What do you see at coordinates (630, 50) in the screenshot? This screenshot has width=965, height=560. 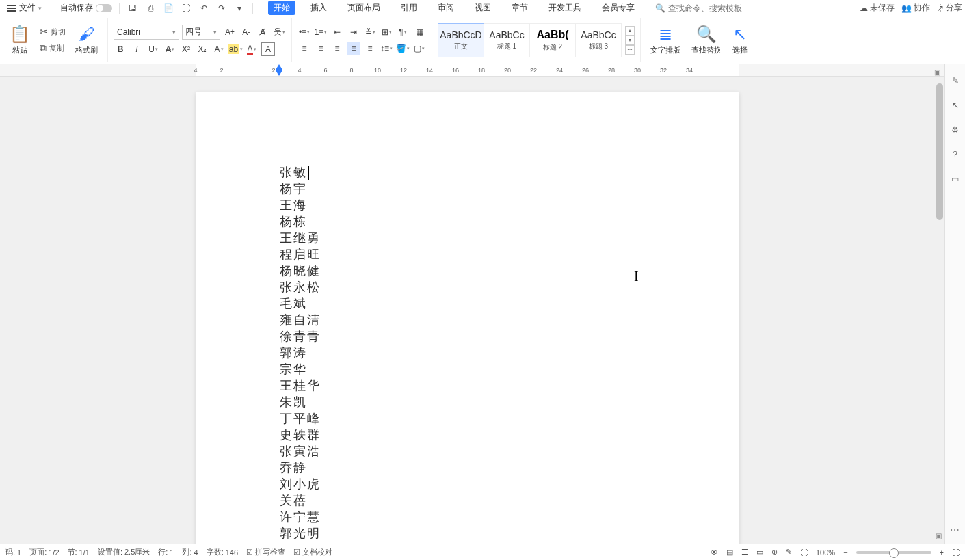 I see `styles-more: ⋯` at bounding box center [630, 50].